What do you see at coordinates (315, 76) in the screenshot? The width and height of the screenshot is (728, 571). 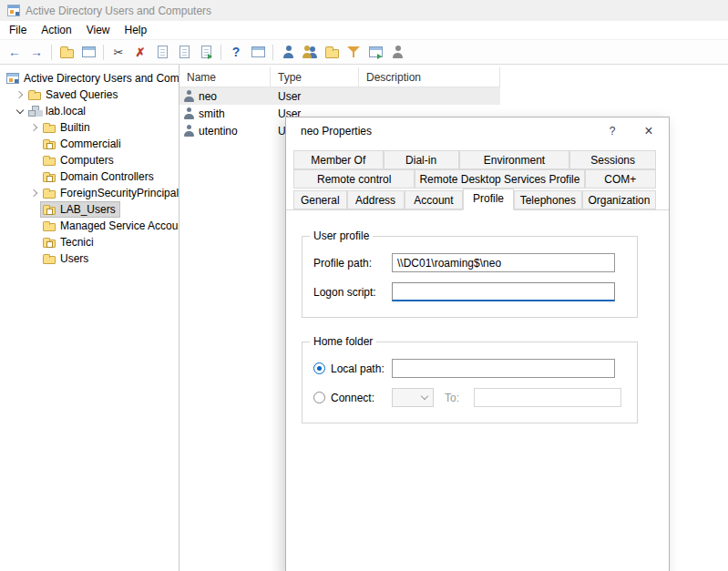 I see `column-header-type: Type` at bounding box center [315, 76].